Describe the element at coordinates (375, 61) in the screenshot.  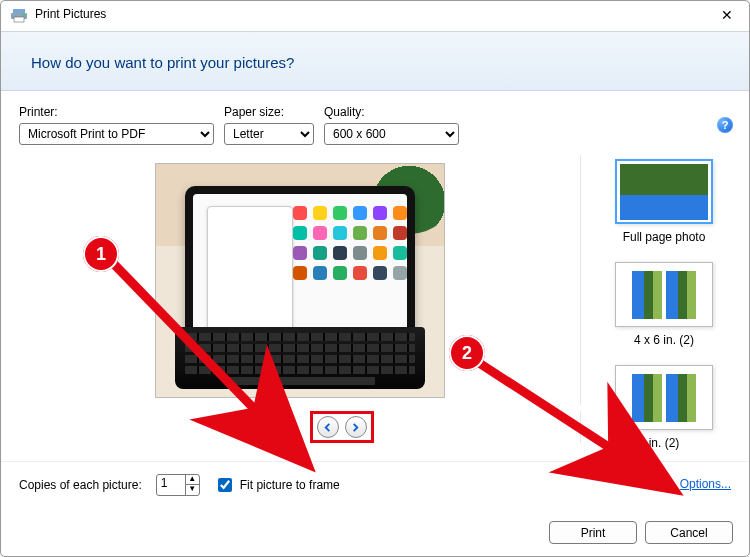
I see `banner: How do you want to print your pictures?` at that location.